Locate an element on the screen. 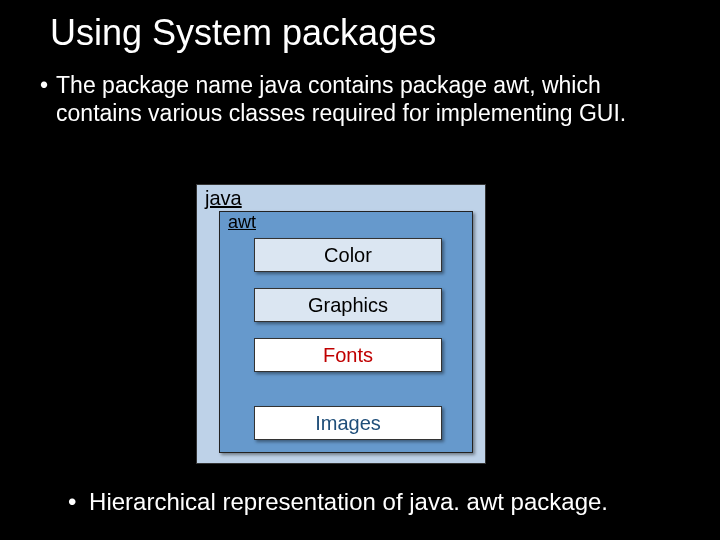 This screenshot has height=540, width=720. bullet-top-text: The package name java contains package a… is located at coordinates (368, 100).